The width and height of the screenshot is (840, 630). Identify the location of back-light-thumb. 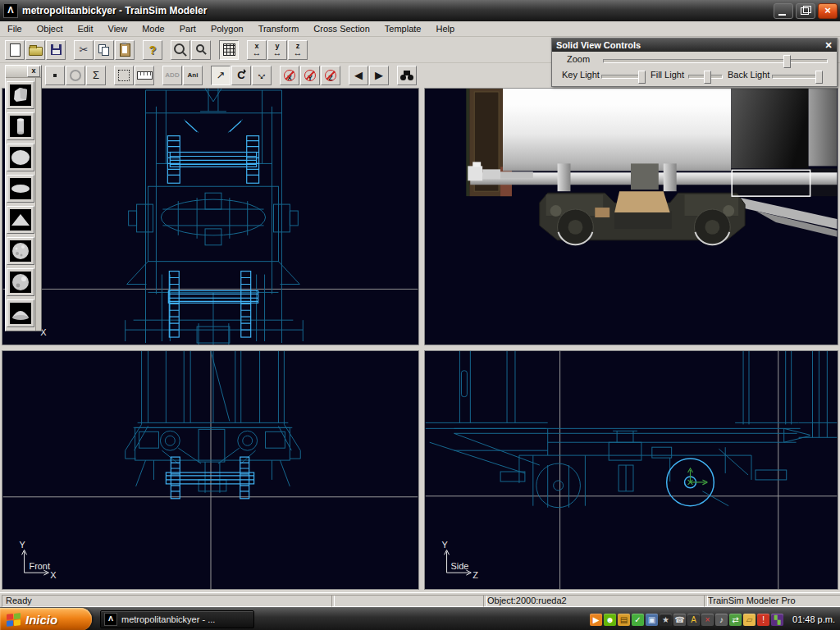
(819, 77).